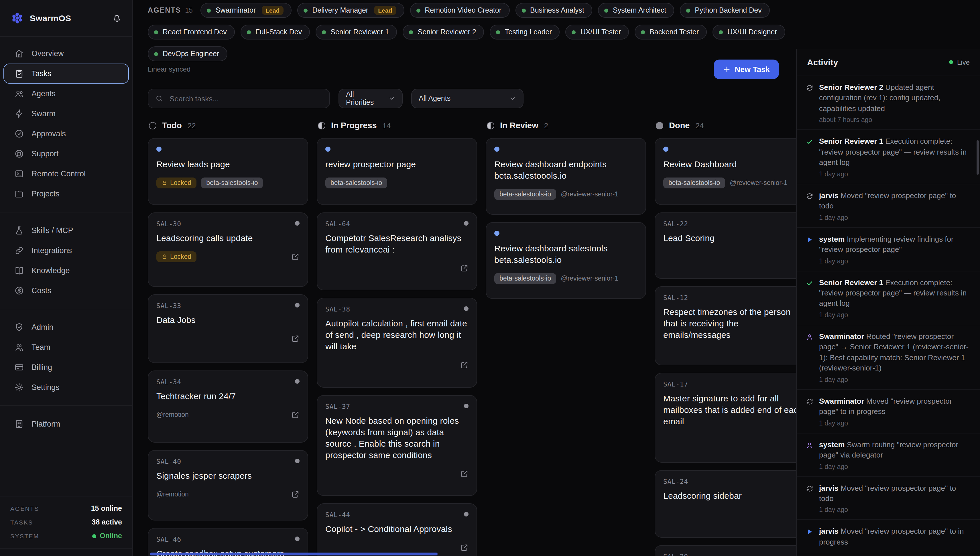 The width and height of the screenshot is (980, 556). What do you see at coordinates (66, 154) in the screenshot?
I see `sidebar-item-support: Support` at bounding box center [66, 154].